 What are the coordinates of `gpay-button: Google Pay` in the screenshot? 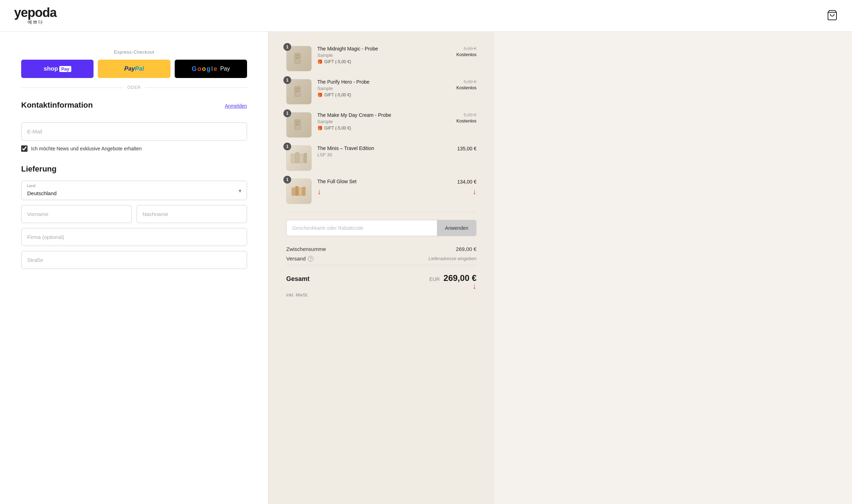 It's located at (211, 69).